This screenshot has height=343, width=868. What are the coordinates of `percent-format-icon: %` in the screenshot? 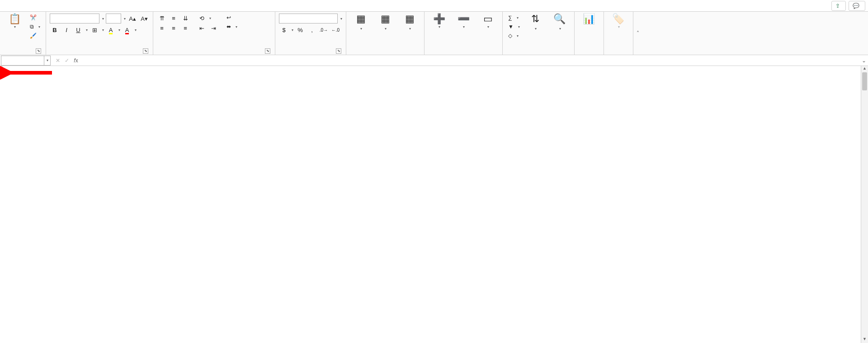 It's located at (300, 30).